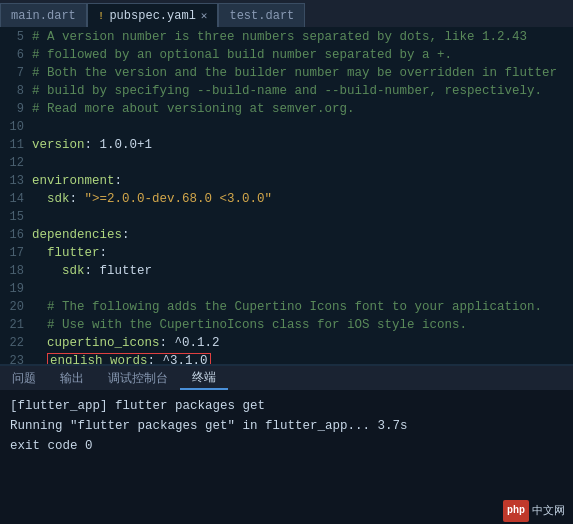 This screenshot has height=524, width=573. Describe the element at coordinates (286, 289) in the screenshot. I see `line-19: 19` at that location.